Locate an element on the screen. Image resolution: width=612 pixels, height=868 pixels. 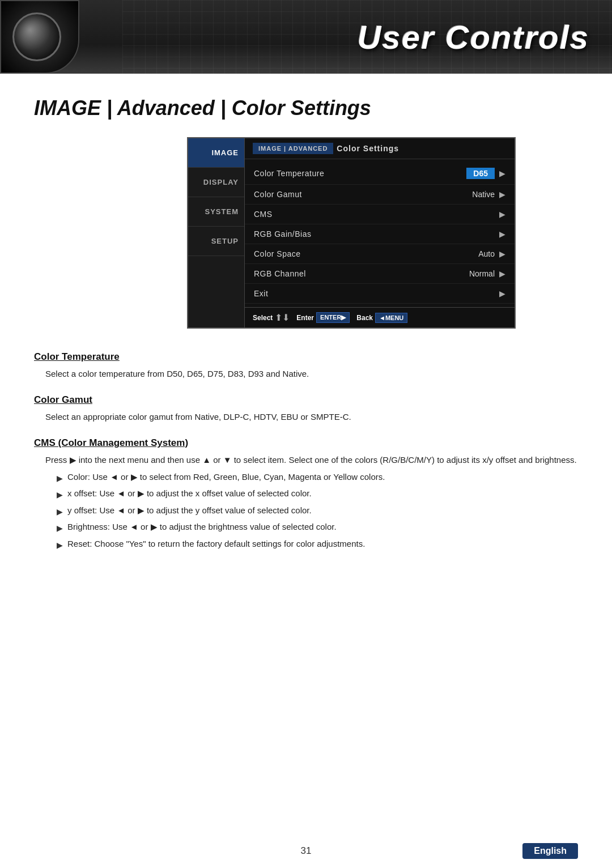
arrow-icon-2: ▶ is located at coordinates (502, 214).